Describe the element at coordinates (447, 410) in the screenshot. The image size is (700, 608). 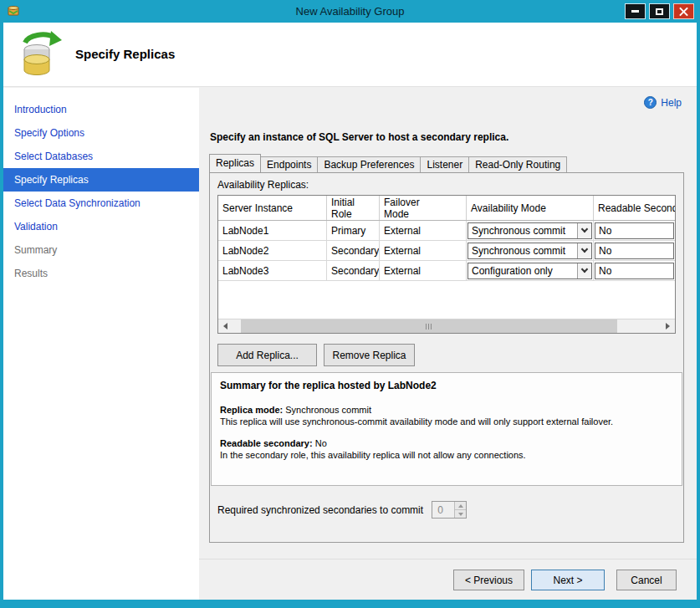
I see `replica-mode-line: Replica mode: Synchronous commit` at that location.